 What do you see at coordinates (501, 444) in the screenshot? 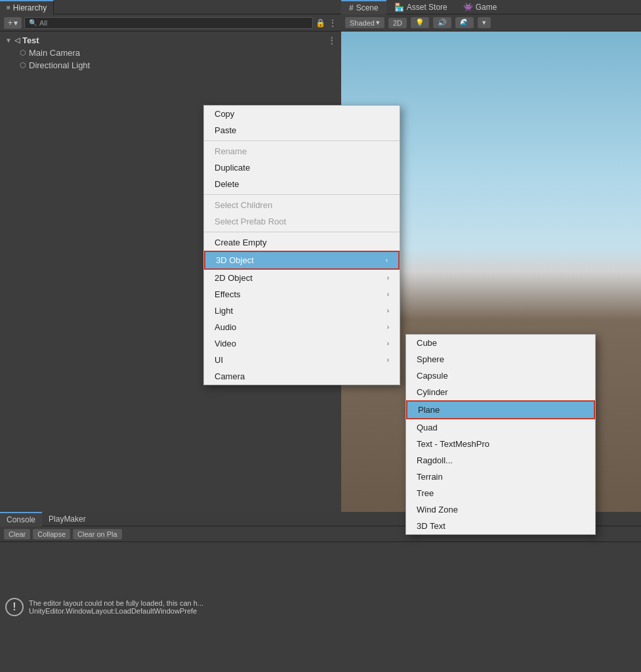
I see `submenu-textmeshpro: Text - TextMeshPro` at bounding box center [501, 444].